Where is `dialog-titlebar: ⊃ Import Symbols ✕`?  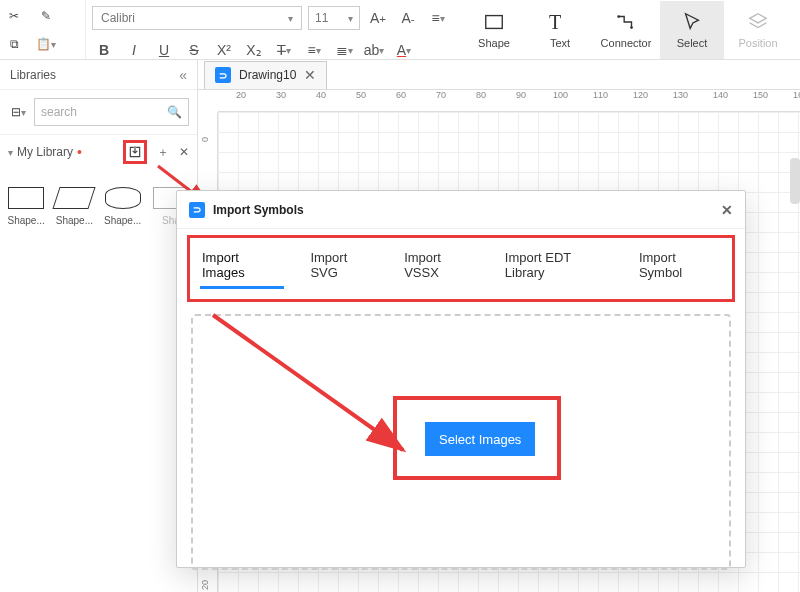 dialog-titlebar: ⊃ Import Symbols ✕ is located at coordinates (461, 210).